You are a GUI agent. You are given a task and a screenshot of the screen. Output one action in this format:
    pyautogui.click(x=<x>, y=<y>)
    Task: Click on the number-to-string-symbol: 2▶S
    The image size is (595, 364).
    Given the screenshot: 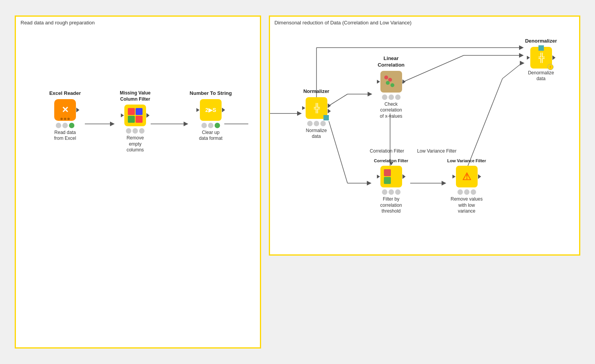 What is the action you would take?
    pyautogui.click(x=211, y=110)
    